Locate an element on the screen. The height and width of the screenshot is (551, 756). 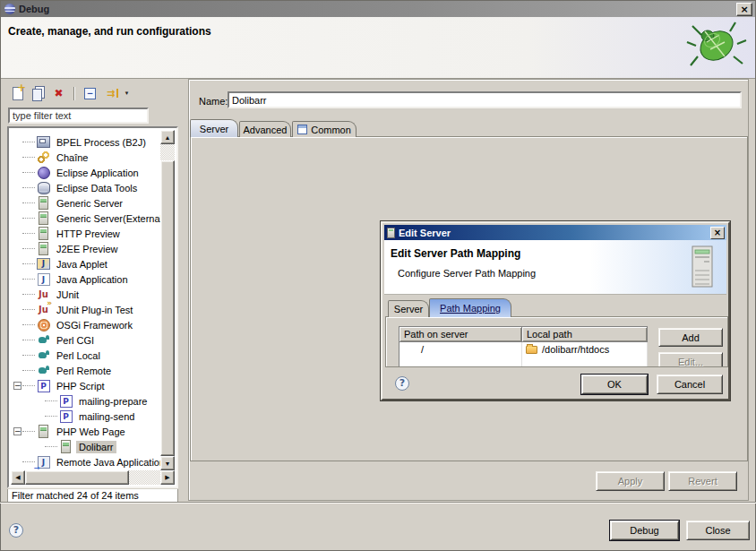
delete-icon is located at coordinates (59, 93).